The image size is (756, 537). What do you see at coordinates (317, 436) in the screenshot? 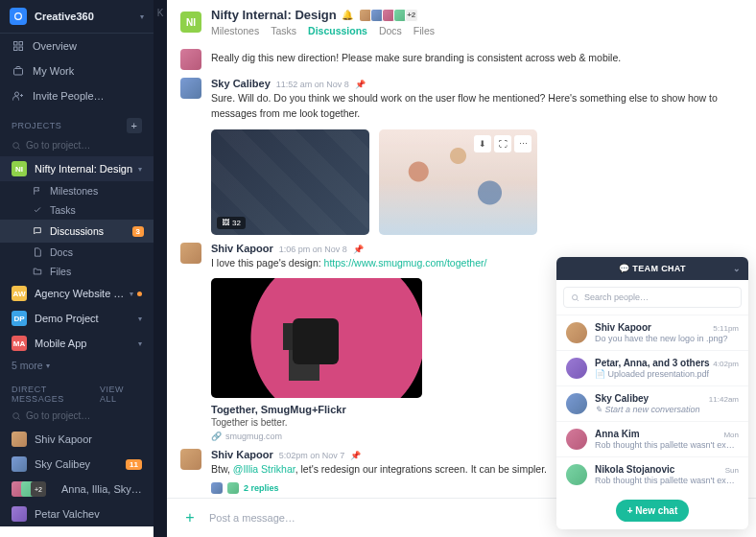
I see `link-preview-source: 🔗 smugmug.com` at bounding box center [317, 436].